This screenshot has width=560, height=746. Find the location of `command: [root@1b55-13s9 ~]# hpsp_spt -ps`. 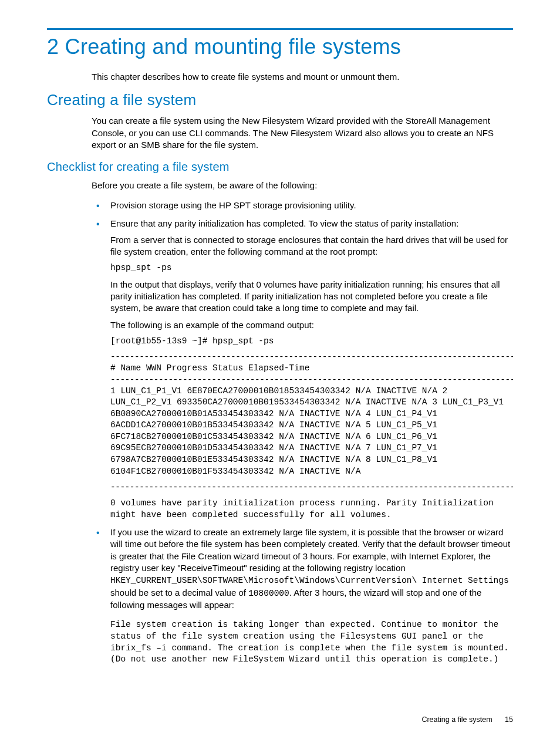

command: [root@1b55-13s9 ~]# hpsp_spt -ps is located at coordinates (312, 342).